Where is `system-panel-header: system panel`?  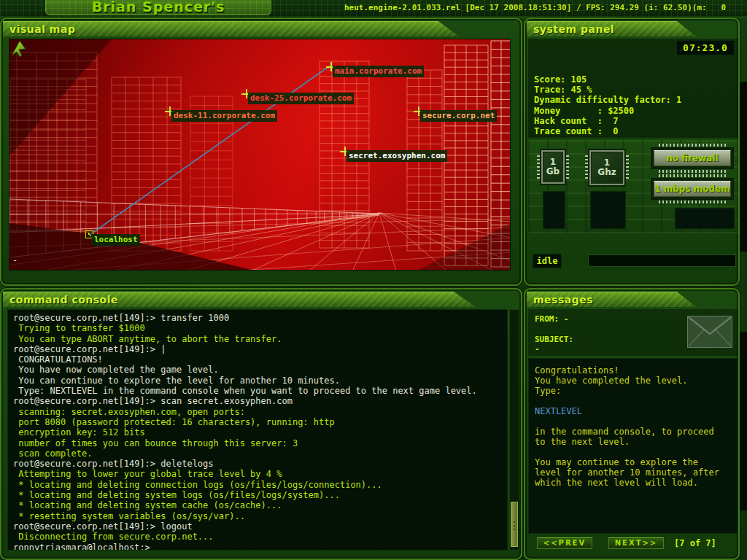 system-panel-header: system panel is located at coordinates (632, 29).